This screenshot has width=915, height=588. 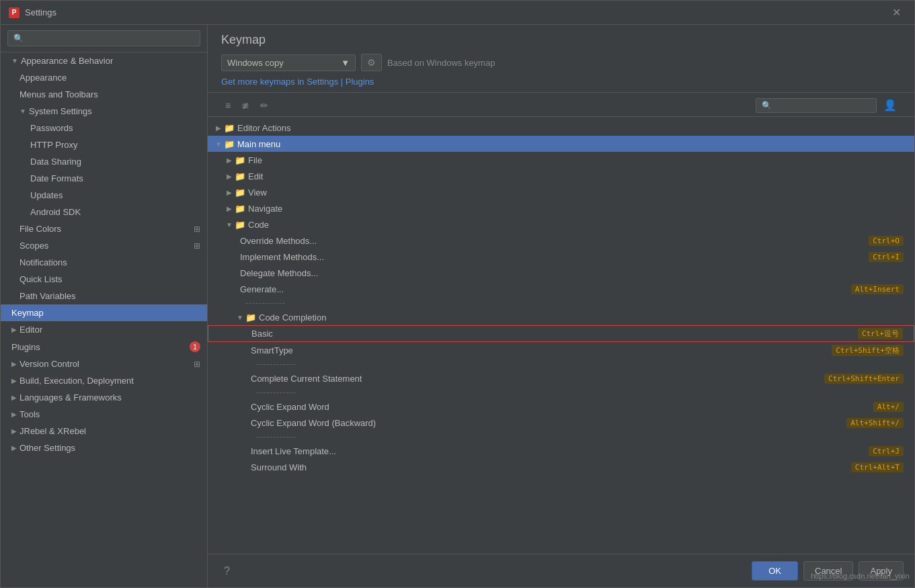 What do you see at coordinates (561, 467) in the screenshot?
I see `tree-item-surround-with: Surround With Ctrl+Alt+T` at bounding box center [561, 467].